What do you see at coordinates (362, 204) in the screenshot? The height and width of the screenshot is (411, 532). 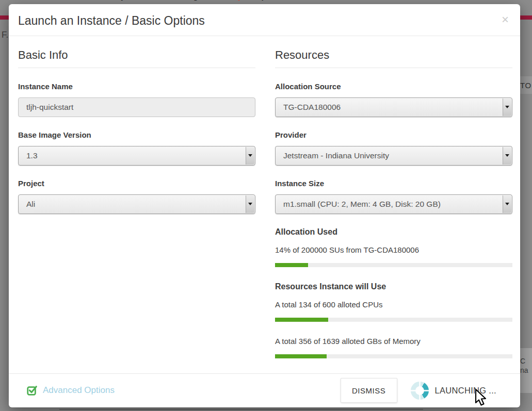 I see `selected-value: m1.small (CPU: 2, Mem: 4 GB, Disk: 20 GB…` at bounding box center [362, 204].